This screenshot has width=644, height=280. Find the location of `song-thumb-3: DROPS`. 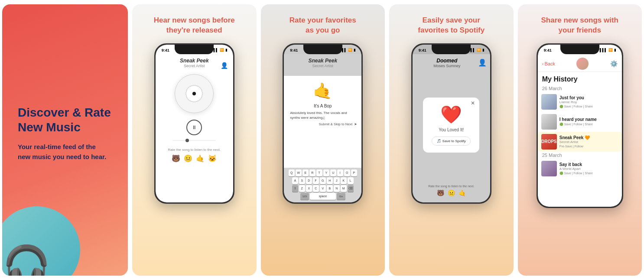

song-thumb-3: DROPS is located at coordinates (549, 142).